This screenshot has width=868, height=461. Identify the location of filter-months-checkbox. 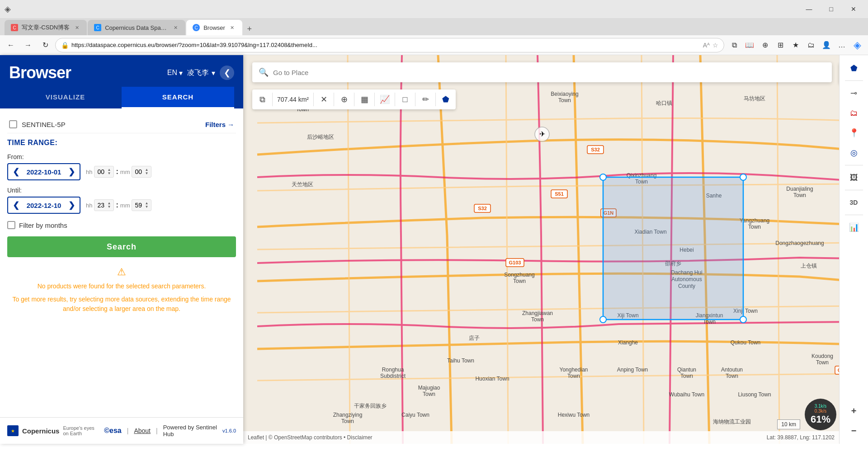
(11, 225).